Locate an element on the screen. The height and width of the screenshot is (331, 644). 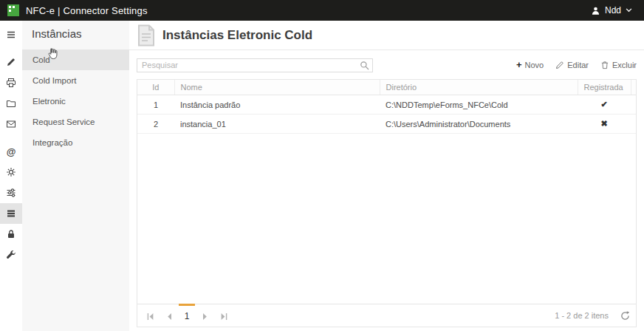
cell-diretorio: C:\Users\Administrator\Documents is located at coordinates (479, 124).